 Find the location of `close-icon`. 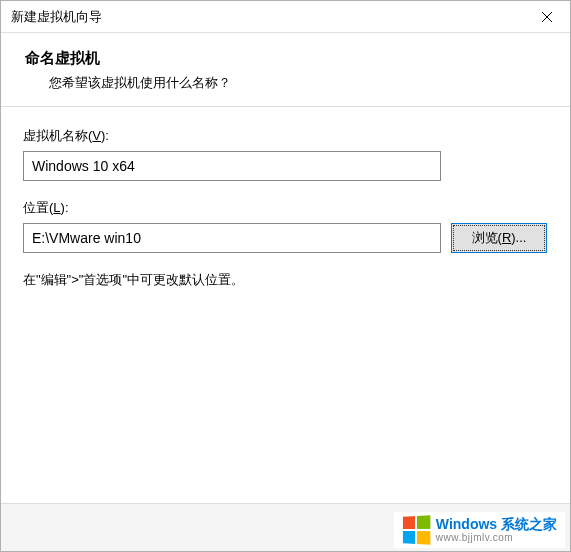

close-icon is located at coordinates (547, 17).